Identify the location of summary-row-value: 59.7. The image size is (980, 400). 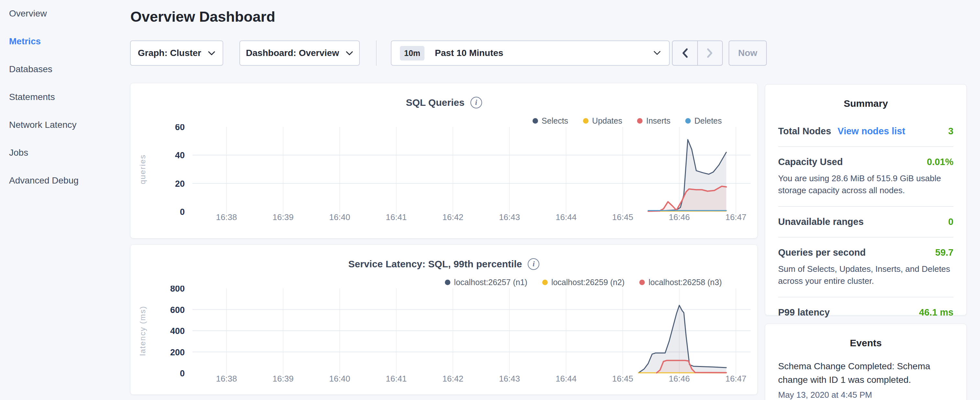
(944, 253).